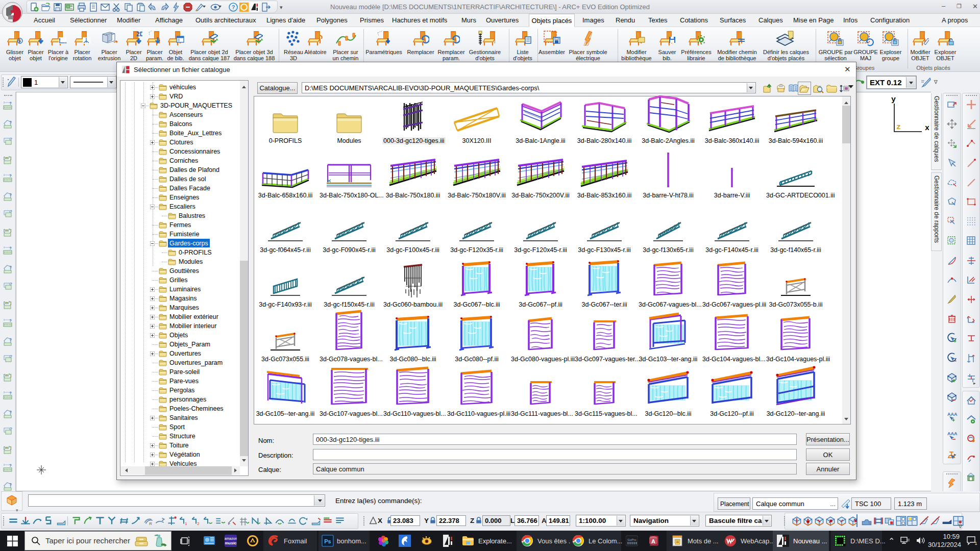 The image size is (980, 551). I want to click on svg-text: music, so click(231, 543).